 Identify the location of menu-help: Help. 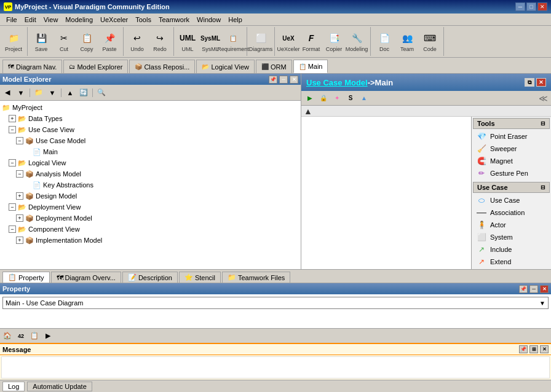
(235, 20).